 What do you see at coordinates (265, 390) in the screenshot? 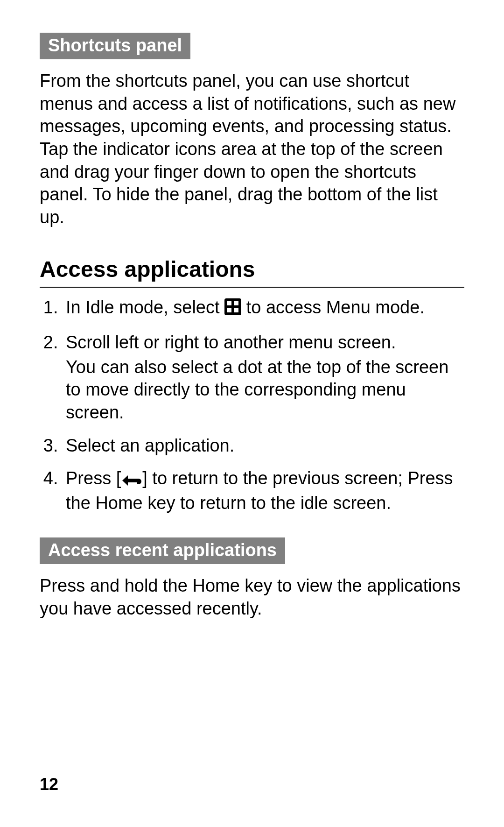
I see `step-2-text-sub: You can also select a dot at the top of …` at bounding box center [265, 390].